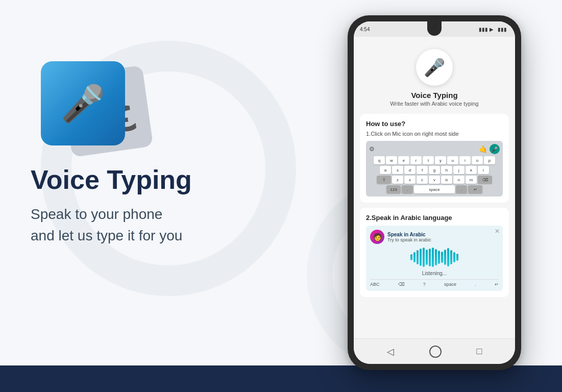 Image resolution: width=562 pixels, height=392 pixels. I want to click on app-subtitle-line2: and let us type it for you, so click(106, 236).